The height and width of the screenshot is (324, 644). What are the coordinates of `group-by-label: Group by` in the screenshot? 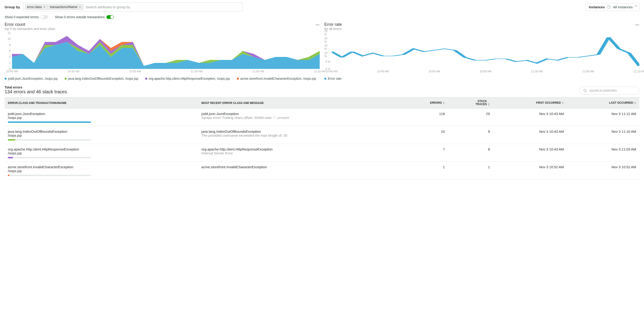 It's located at (12, 7).